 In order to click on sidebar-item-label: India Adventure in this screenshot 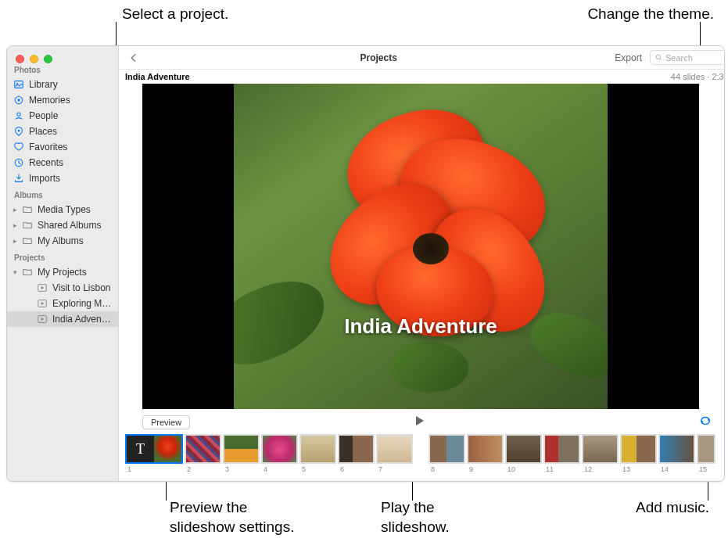, I will do `click(82, 319)`.